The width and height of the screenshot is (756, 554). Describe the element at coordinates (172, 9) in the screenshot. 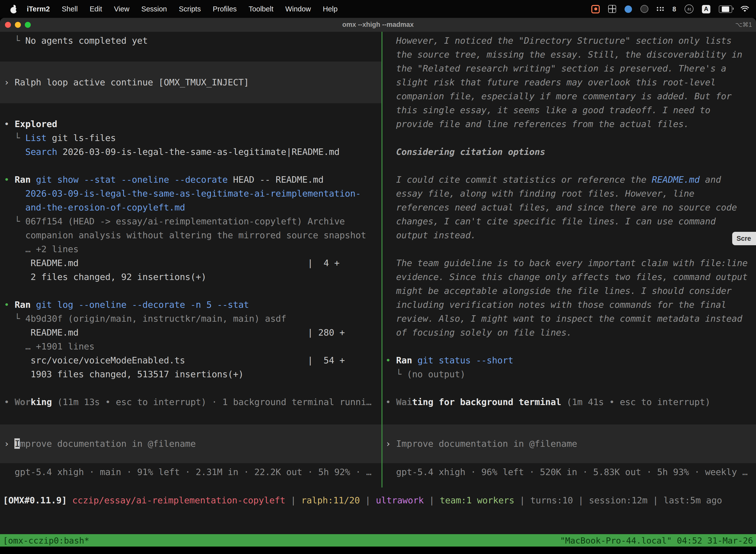

I see `menubar-menus: iTerm2 Shell Edit View Session Scripts P…` at that location.